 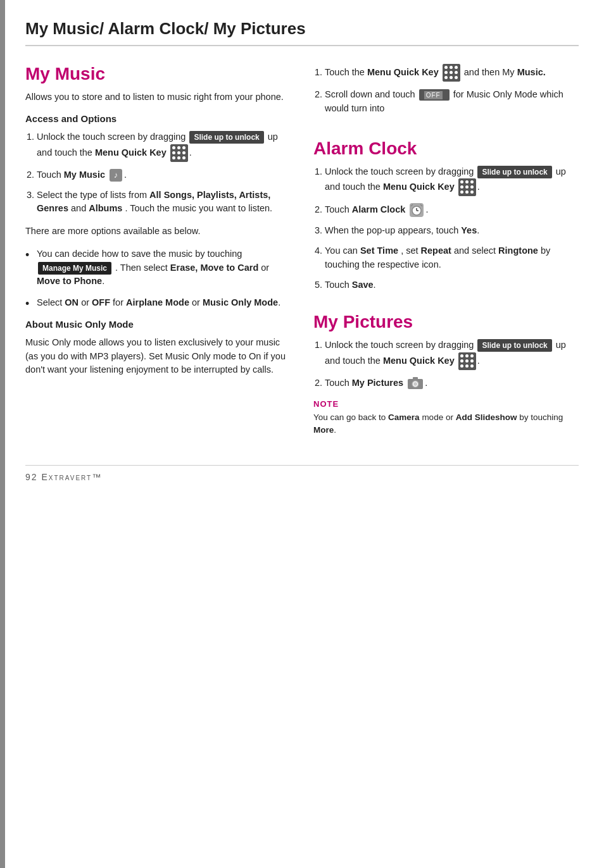 What do you see at coordinates (158, 232) in the screenshot?
I see `more-options-text: There are more options available as belo…` at bounding box center [158, 232].